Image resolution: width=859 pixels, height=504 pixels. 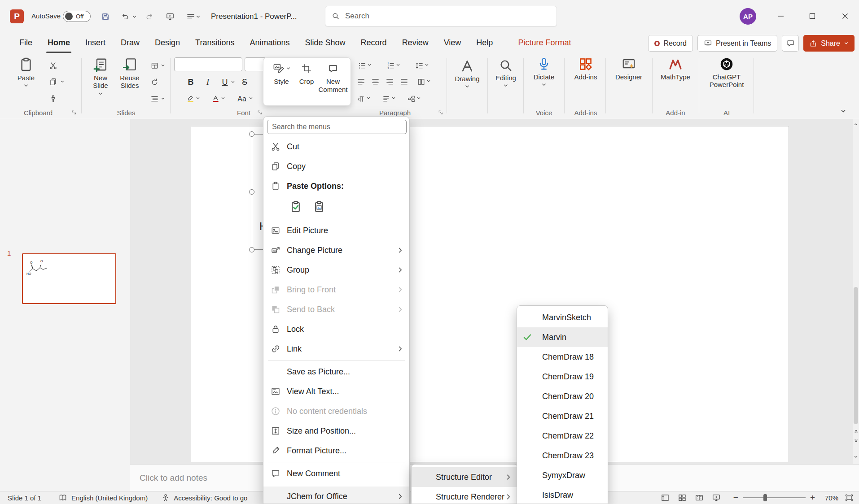 I want to click on collapse-ribbon-button, so click(x=843, y=111).